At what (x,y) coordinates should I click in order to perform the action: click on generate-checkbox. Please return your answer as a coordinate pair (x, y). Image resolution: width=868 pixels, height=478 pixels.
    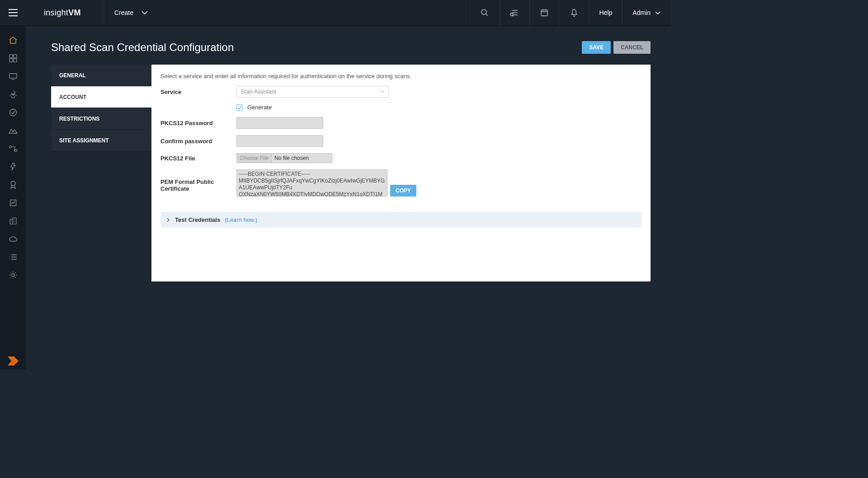
    Looking at the image, I should click on (240, 108).